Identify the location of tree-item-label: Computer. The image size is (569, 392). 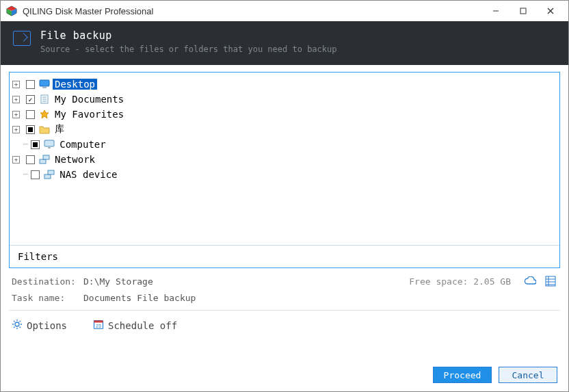
(82, 144).